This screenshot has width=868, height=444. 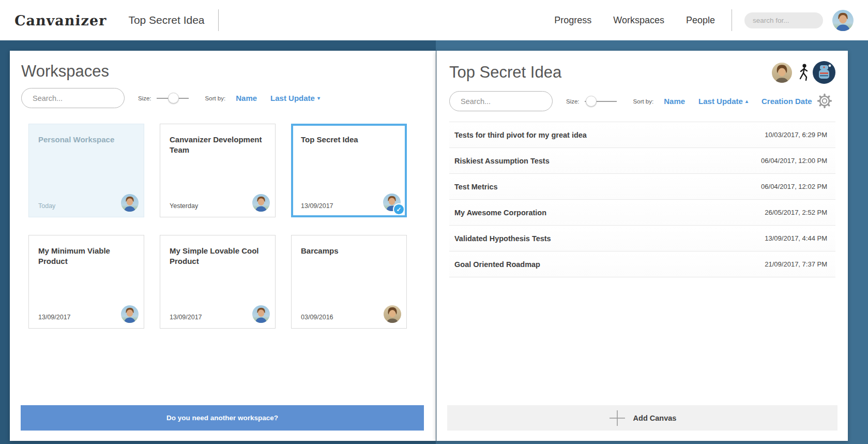 I want to click on canvas-search-field, so click(x=501, y=101).